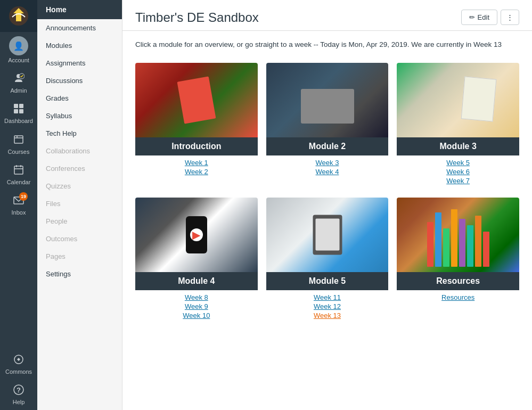 The height and width of the screenshot is (410, 532). What do you see at coordinates (80, 168) in the screenshot?
I see `cnav-conferences: Conferences` at bounding box center [80, 168].